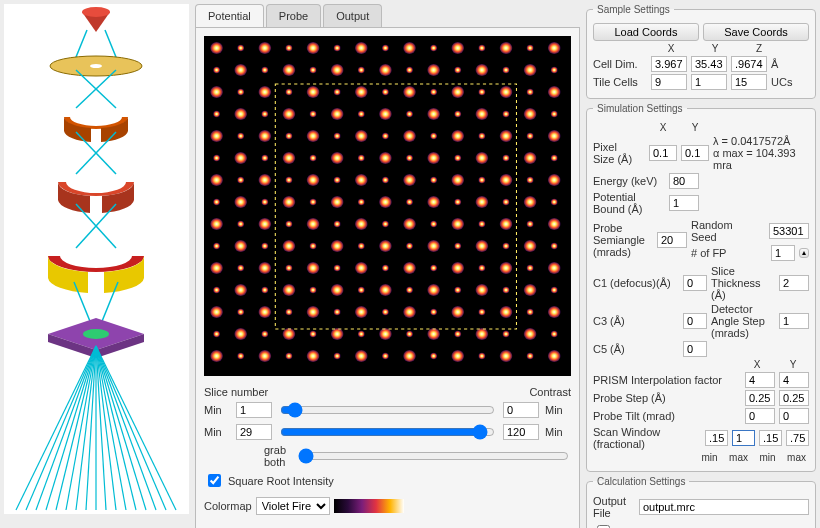 This screenshot has width=820, height=528. I want to click on save-coords-button: Save Coords, so click(756, 32).